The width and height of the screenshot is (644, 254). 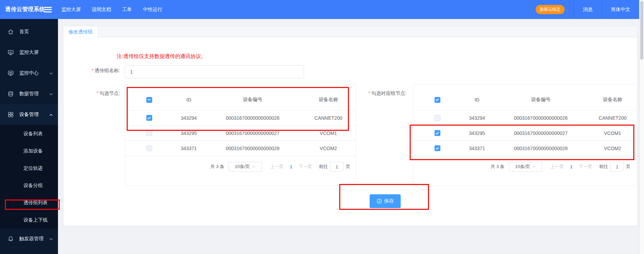 I want to click on column-header-id: ID, so click(x=189, y=100).